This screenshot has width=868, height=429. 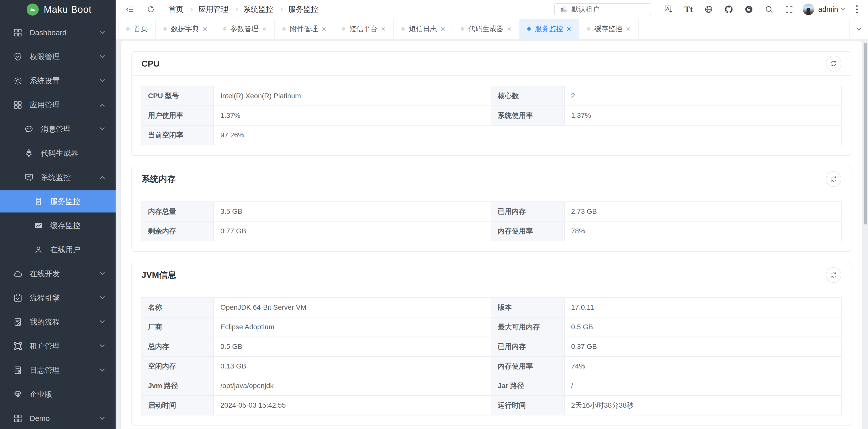 I want to click on cell-label: Jar 路径, so click(x=528, y=386).